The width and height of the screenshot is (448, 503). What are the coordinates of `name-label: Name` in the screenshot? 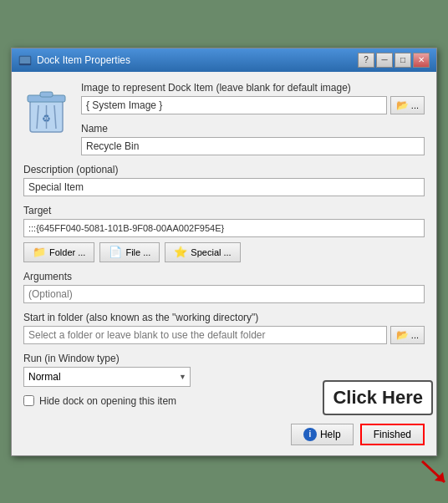 It's located at (252, 129).